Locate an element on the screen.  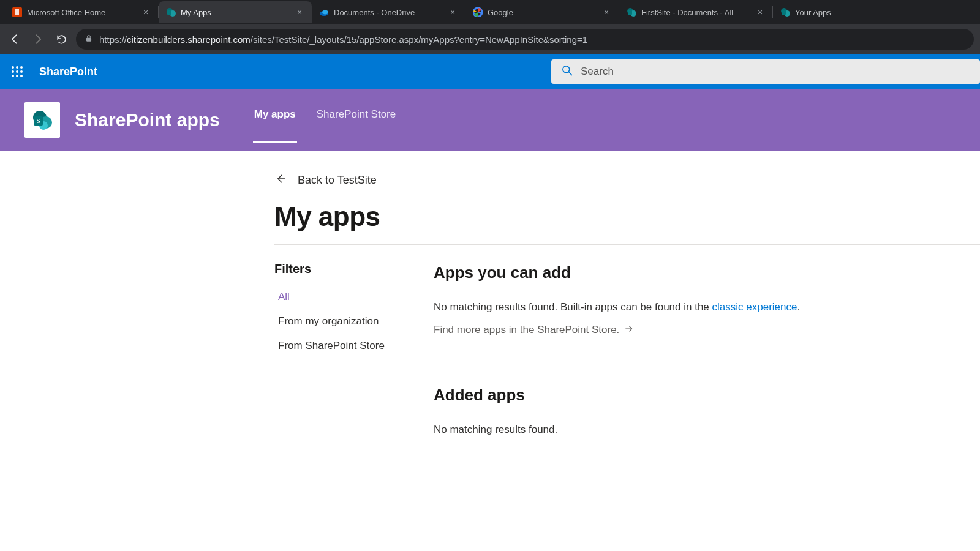
find-more-apps-link: Find more apps in the SharePoint Store. is located at coordinates (534, 331).